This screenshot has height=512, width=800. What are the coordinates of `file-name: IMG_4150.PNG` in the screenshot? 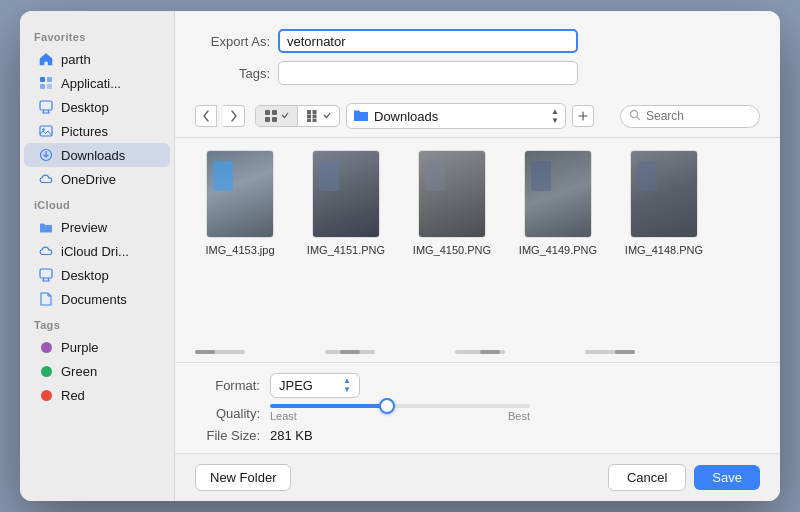 It's located at (452, 250).